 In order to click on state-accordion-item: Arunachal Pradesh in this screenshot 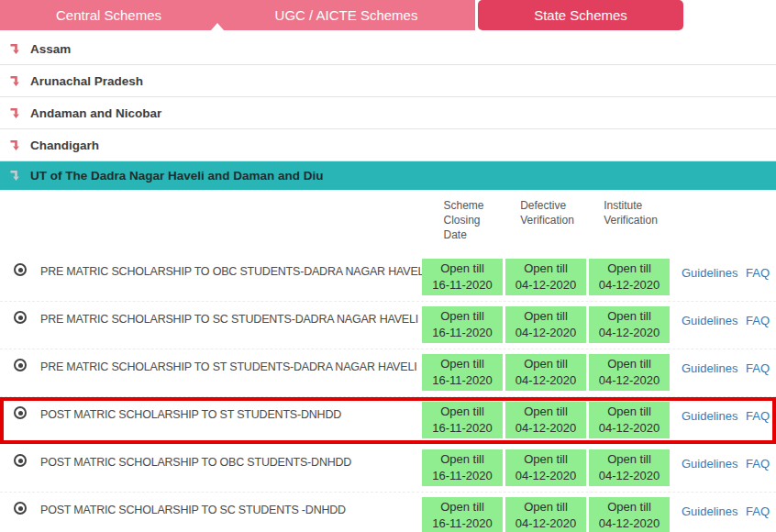, I will do `click(388, 81)`.